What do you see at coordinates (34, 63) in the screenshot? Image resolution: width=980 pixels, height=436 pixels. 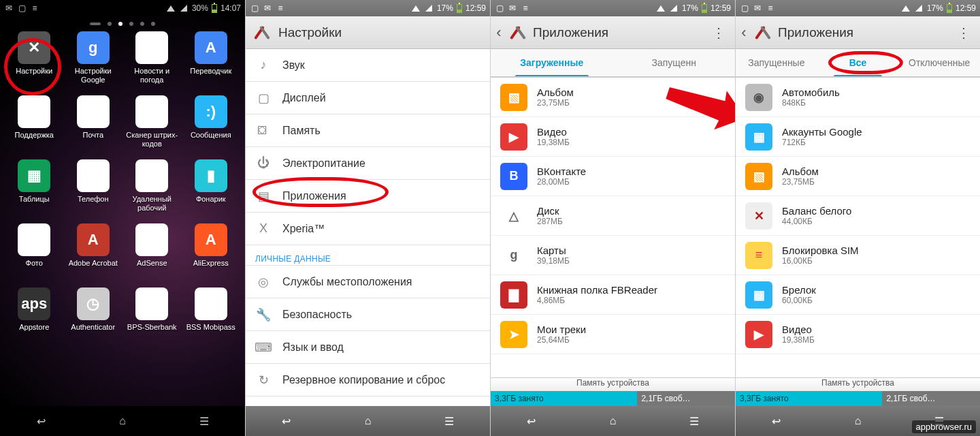 I see `app-Настройки: ✕Настройки` at bounding box center [34, 63].